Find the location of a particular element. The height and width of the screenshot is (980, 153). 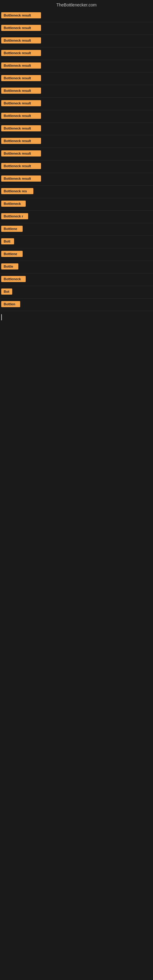

bottleneck-result-badge: Bottleneck res is located at coordinates (18, 191).